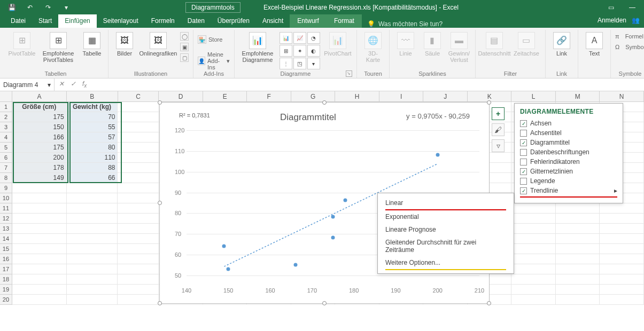 The height and width of the screenshot is (331, 644). What do you see at coordinates (498, 146) in the screenshot?
I see `chart-filter-button: ▿` at bounding box center [498, 146].